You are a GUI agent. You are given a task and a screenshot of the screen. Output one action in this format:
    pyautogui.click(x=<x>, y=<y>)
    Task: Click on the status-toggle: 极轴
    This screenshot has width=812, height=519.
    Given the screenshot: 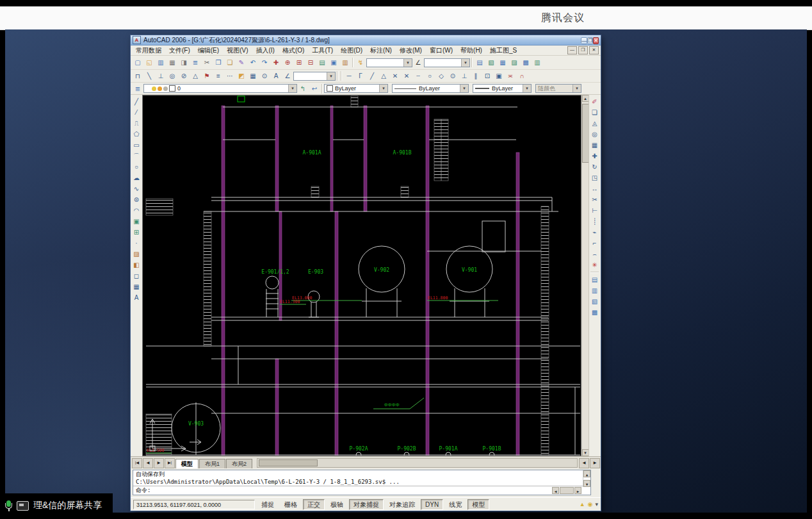 What is the action you would take?
    pyautogui.click(x=337, y=505)
    